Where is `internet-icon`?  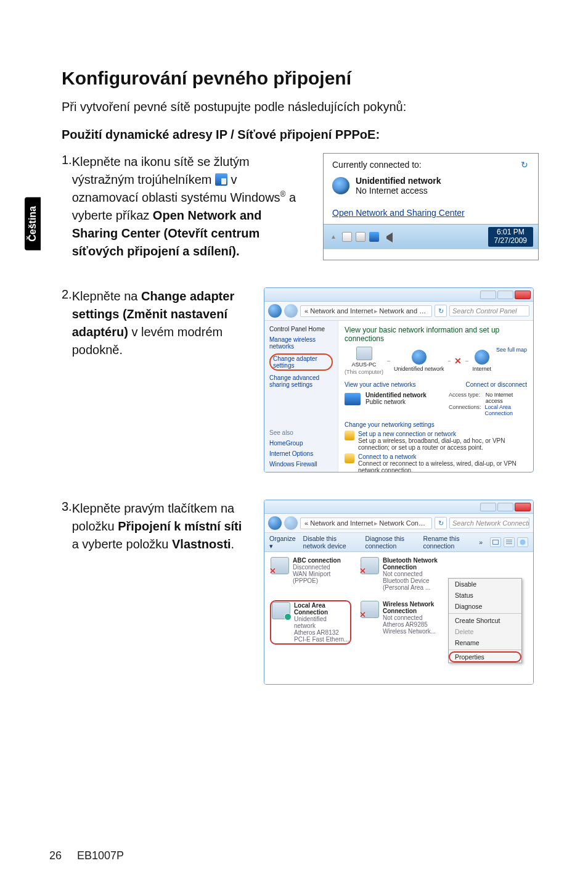 internet-icon is located at coordinates (482, 357).